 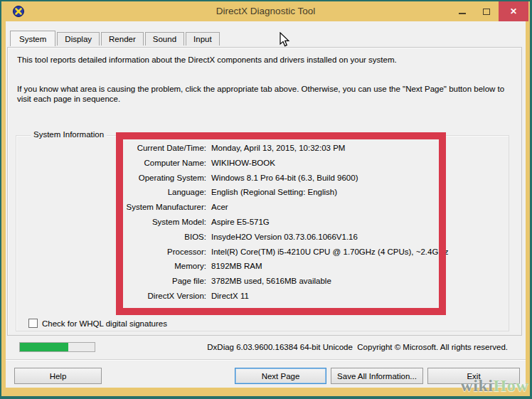 I want to click on help-button: Help, so click(x=58, y=376).